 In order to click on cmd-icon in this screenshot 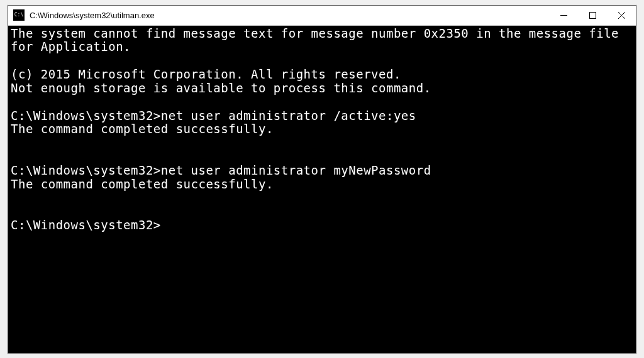, I will do `click(19, 15)`.